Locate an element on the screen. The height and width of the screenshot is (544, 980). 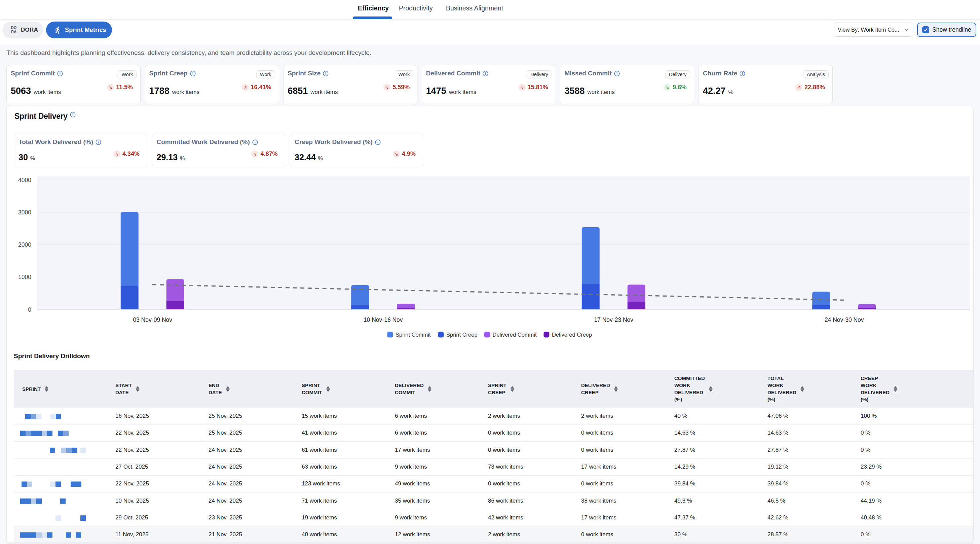
svg-text: Delivered Commit is located at coordinates (515, 335).